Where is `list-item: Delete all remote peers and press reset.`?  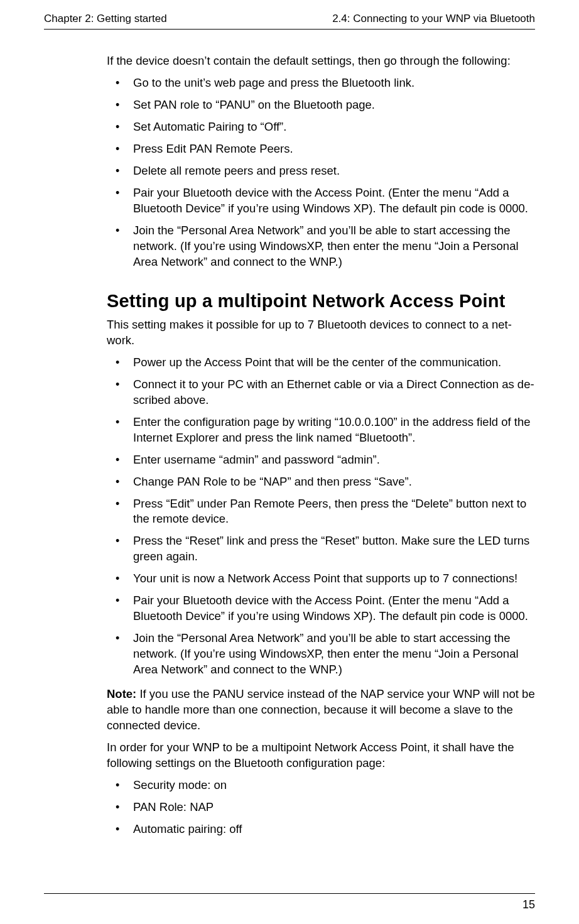 list-item: Delete all remote peers and press reset. is located at coordinates (321, 171).